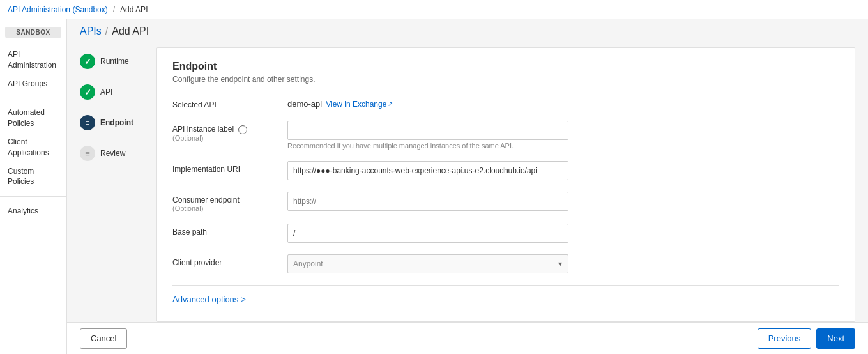 This screenshot has height=354, width=868. What do you see at coordinates (33, 211) in the screenshot?
I see `sidebar-item-analytics: Analytics` at bounding box center [33, 211].